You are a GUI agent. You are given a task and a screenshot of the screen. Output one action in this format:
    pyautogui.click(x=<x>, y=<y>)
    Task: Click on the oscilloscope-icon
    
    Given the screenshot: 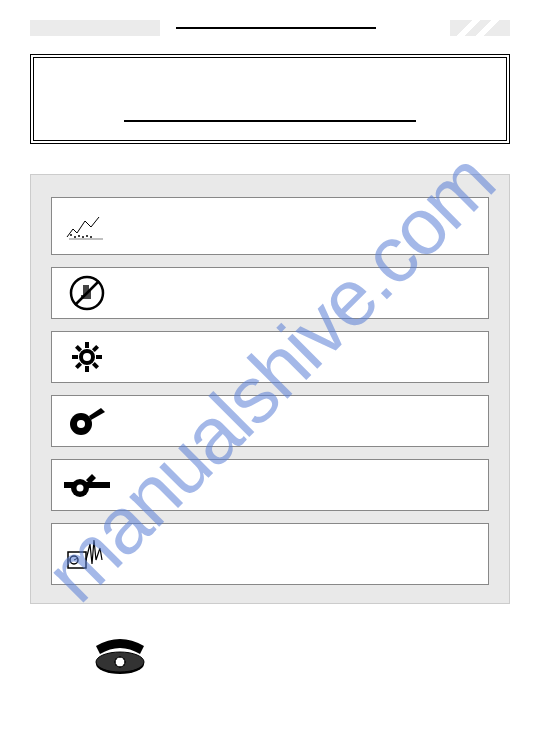 What is the action you would take?
    pyautogui.click(x=87, y=554)
    